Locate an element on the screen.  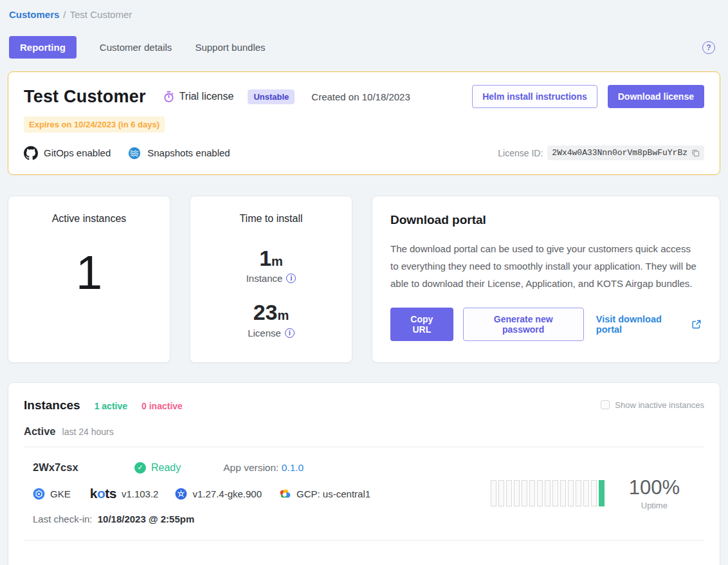
github-icon is located at coordinates (31, 153).